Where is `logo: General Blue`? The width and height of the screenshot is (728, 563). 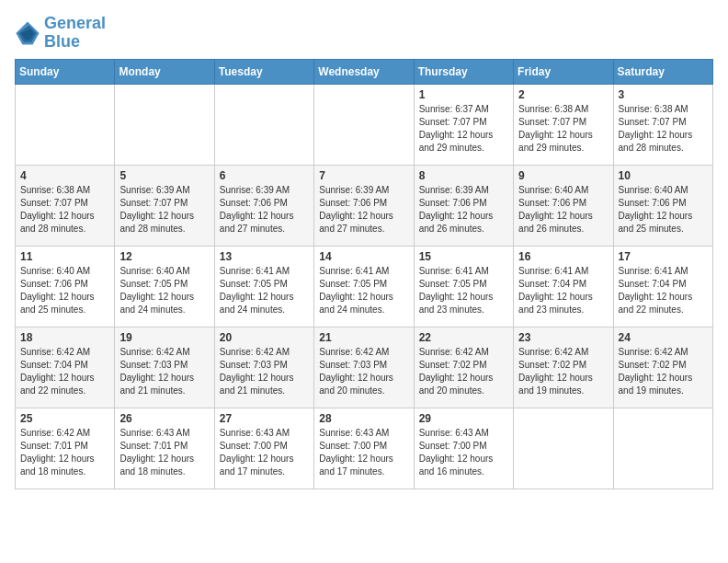
logo: General Blue is located at coordinates (61, 33).